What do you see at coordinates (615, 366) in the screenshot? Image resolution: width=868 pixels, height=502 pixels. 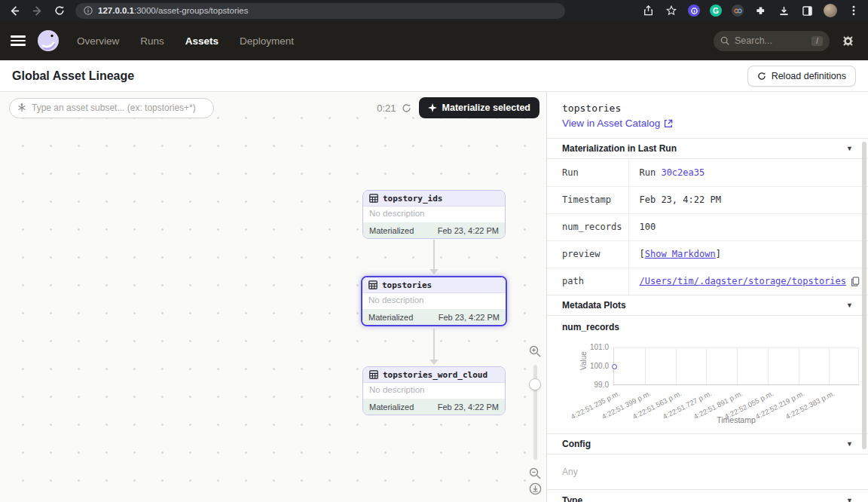 I see `data-point` at bounding box center [615, 366].